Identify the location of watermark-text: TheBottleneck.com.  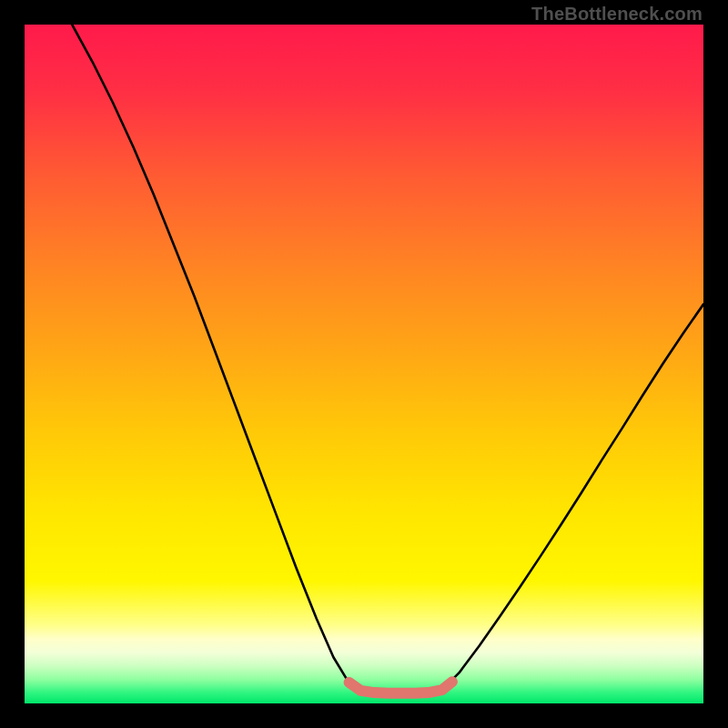
(617, 15).